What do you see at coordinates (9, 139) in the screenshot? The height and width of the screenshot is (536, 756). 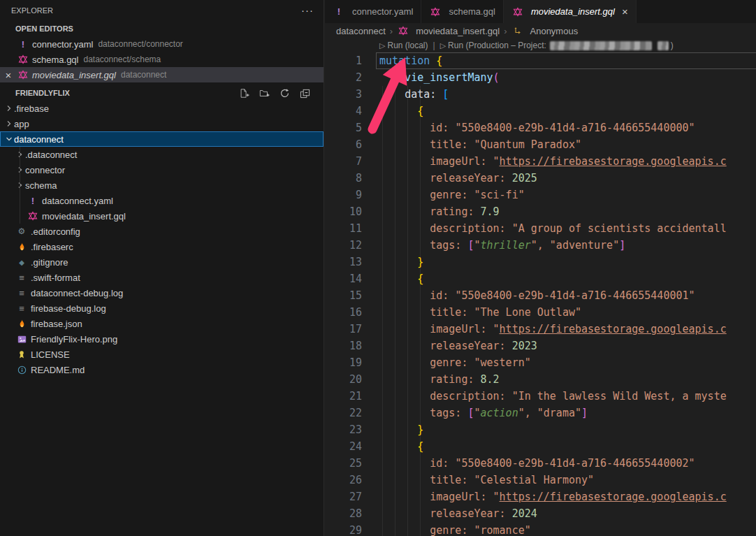 I see `chevron-down-icon` at bounding box center [9, 139].